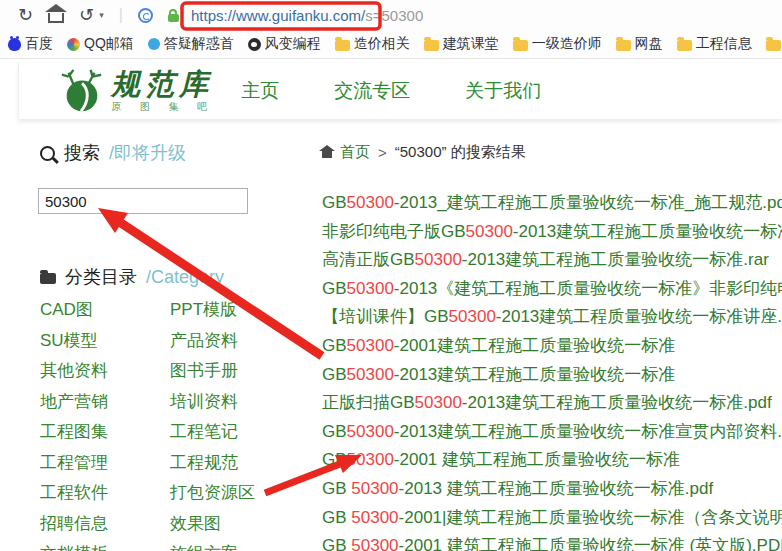 The height and width of the screenshot is (551, 782). Describe the element at coordinates (113, 153) in the screenshot. I see `sidebar-search-heading: 搜索 /即将升级` at that location.